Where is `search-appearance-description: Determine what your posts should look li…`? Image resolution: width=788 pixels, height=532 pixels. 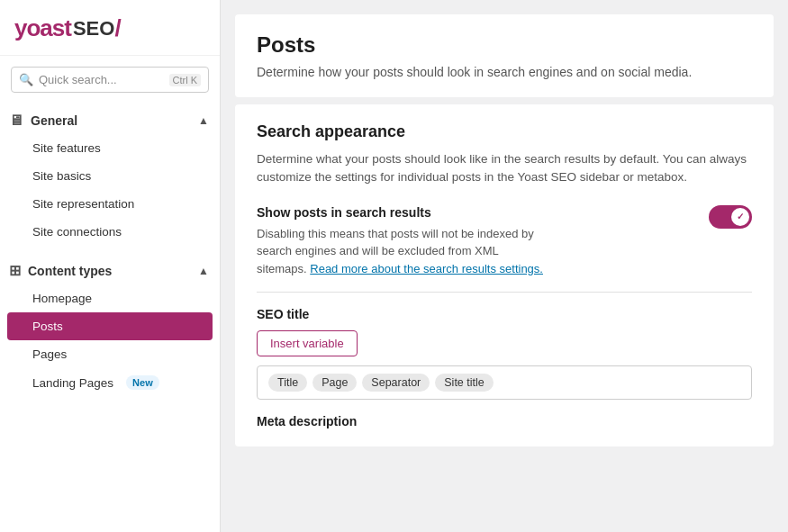 search-appearance-description: Determine what your posts should look li… is located at coordinates (504, 169).